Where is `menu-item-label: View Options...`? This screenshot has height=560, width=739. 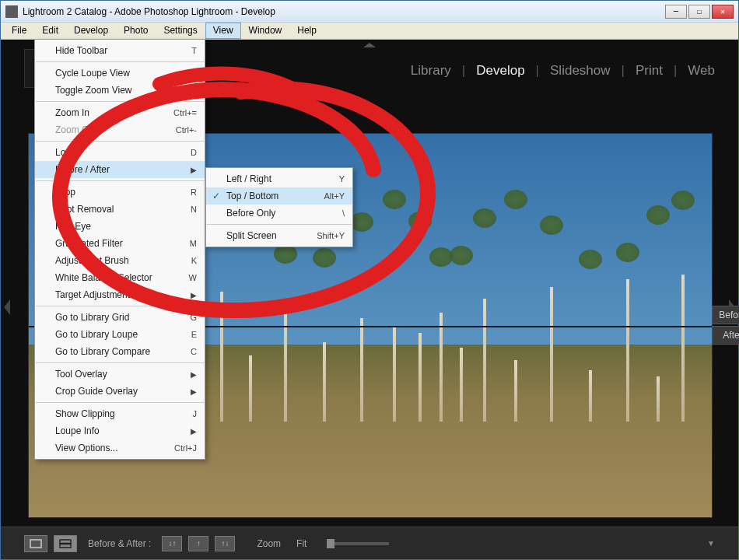
menu-item-label: View Options... is located at coordinates (86, 448).